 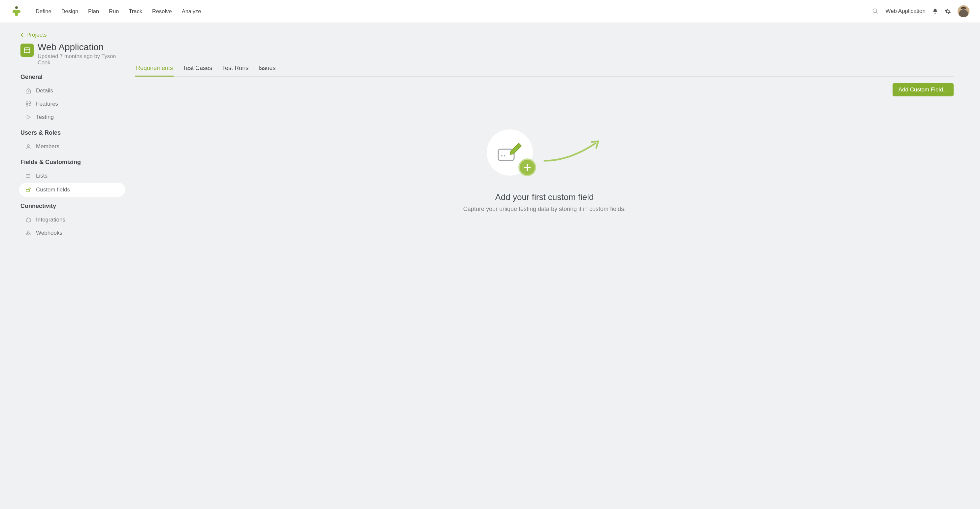 I want to click on breadcrumb: Projects, so click(x=75, y=35).